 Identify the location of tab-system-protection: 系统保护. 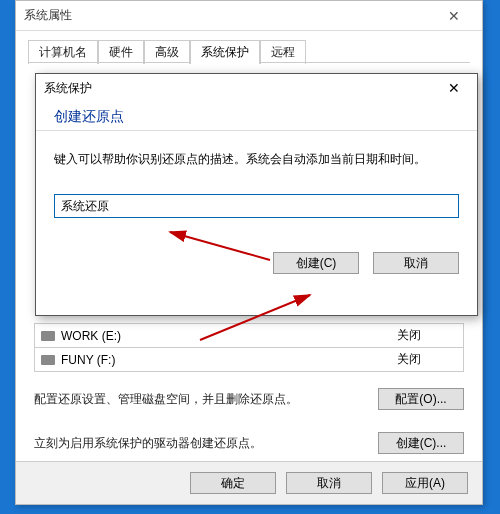
(225, 52).